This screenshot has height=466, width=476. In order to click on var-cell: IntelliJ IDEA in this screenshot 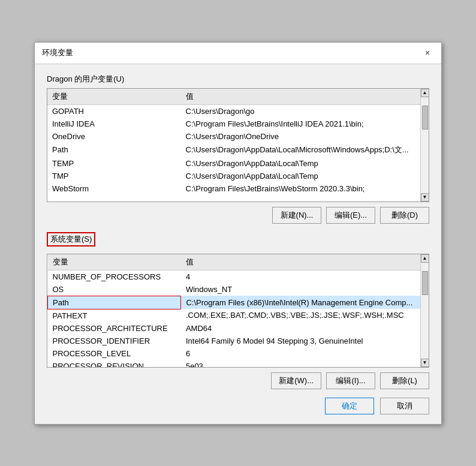, I will do `click(114, 124)`.